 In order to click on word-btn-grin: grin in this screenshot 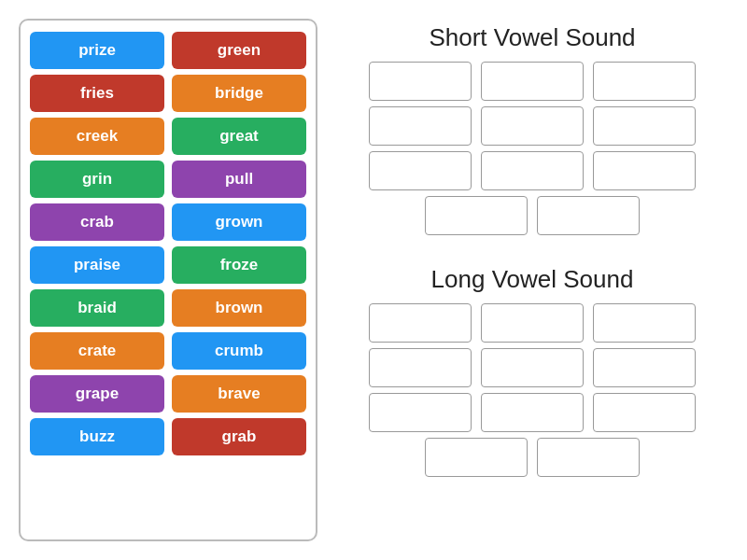, I will do `click(97, 179)`.